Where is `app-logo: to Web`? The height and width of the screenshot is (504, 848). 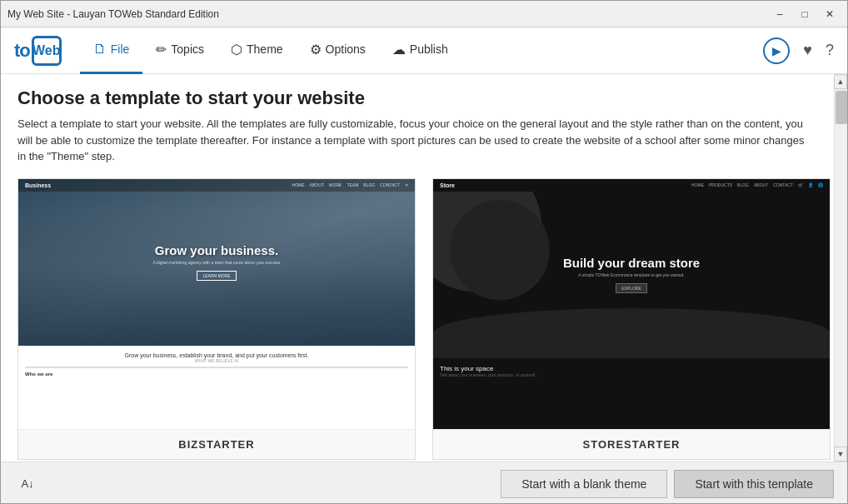 app-logo: to Web is located at coordinates (37, 51).